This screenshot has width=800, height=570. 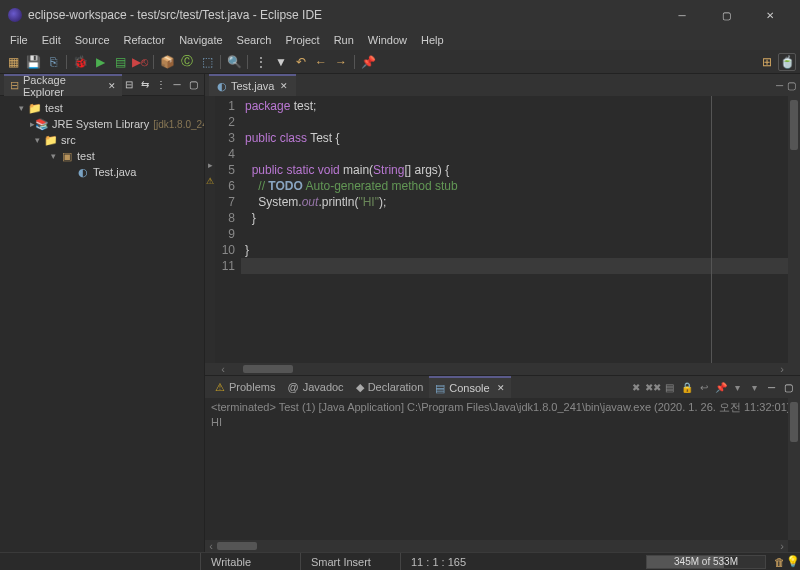 I want to click on last-edit-icon: ↶, so click(x=301, y=62).